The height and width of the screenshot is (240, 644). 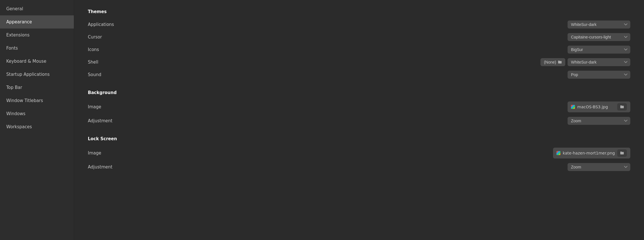 I want to click on file-picker-filename-ls-image: kate-hazen-mort1mer.png, so click(x=589, y=153).